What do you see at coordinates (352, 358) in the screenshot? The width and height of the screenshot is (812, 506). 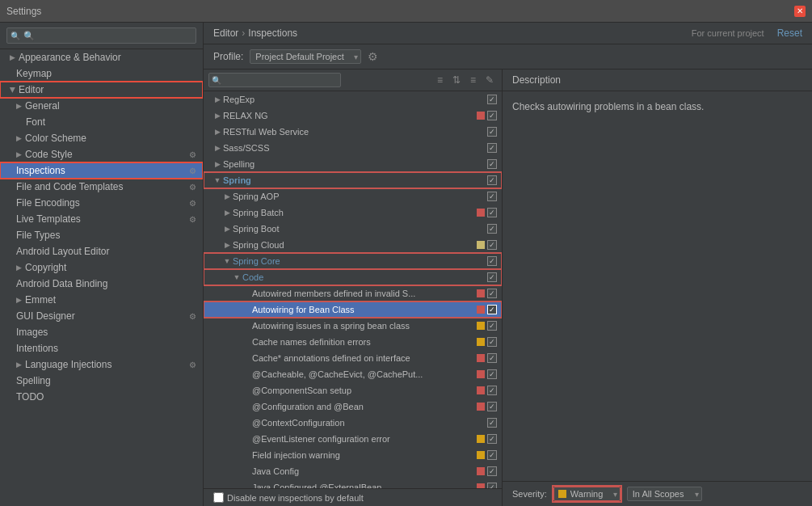 I see `tree-item-cache-annotations: ▶ Cache* annotations defined on interfac…` at bounding box center [352, 358].